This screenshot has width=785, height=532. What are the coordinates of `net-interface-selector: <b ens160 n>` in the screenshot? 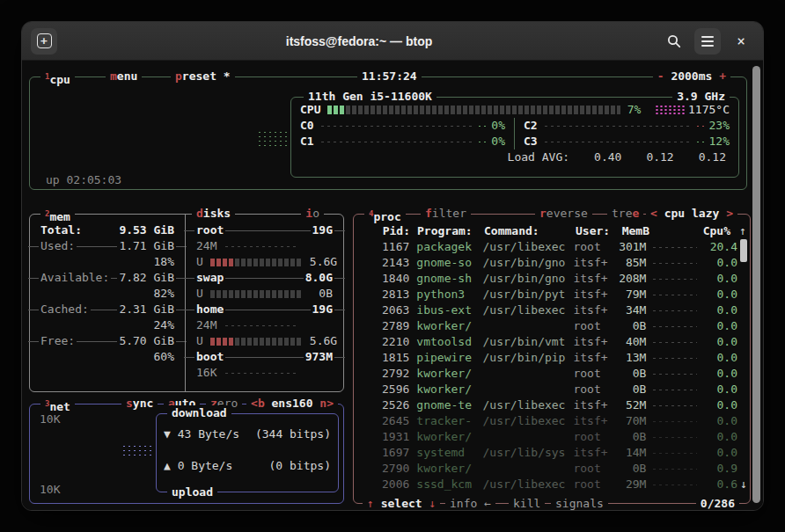 It's located at (292, 404).